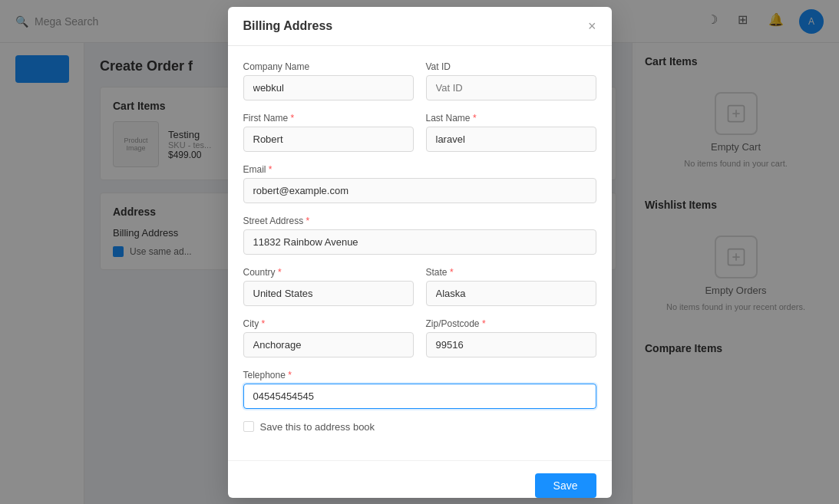  What do you see at coordinates (511, 140) in the screenshot?
I see `last-name-input` at bounding box center [511, 140].